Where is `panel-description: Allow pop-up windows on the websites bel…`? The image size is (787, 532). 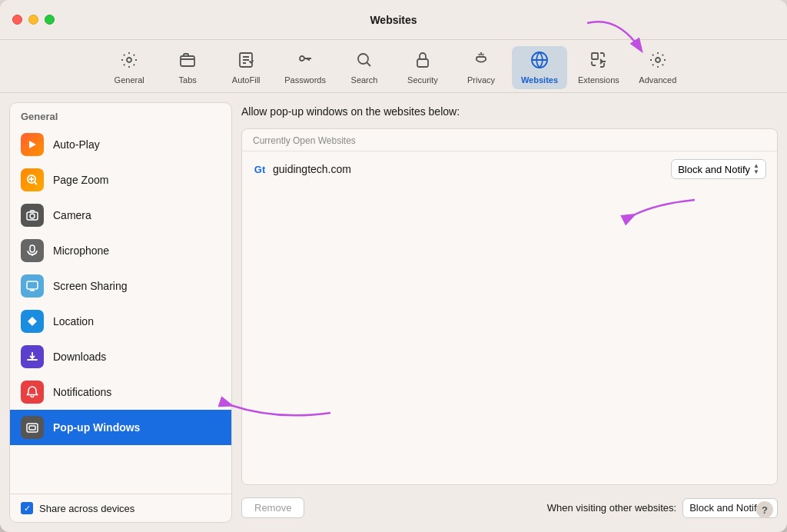 panel-description: Allow pop-up windows on the websites bel… is located at coordinates (510, 111).